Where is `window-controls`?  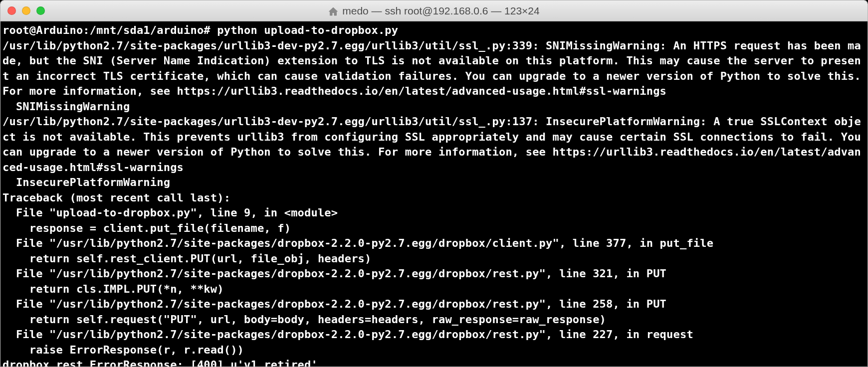
window-controls is located at coordinates (26, 11).